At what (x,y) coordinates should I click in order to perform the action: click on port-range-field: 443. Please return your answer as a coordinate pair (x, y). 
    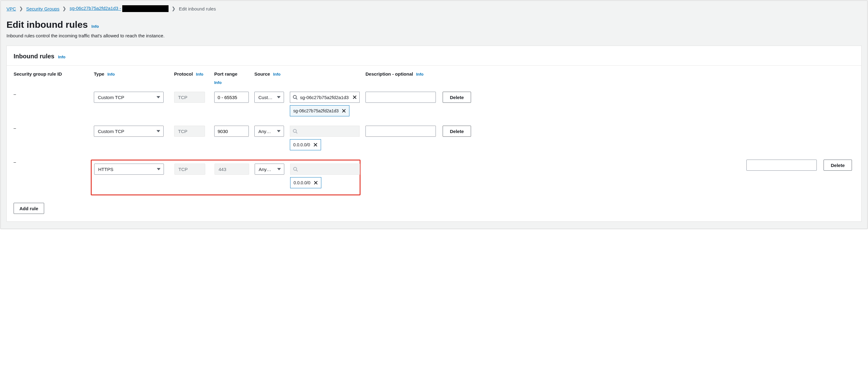
    Looking at the image, I should click on (232, 169).